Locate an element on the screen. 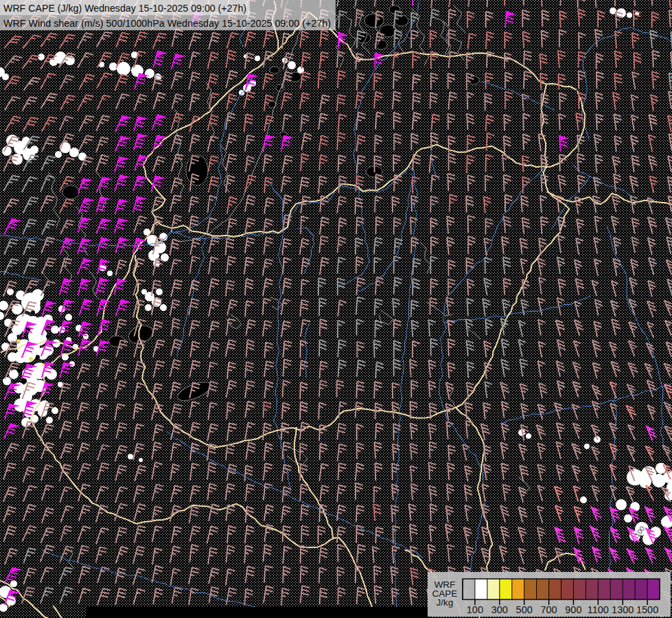 The width and height of the screenshot is (672, 618). svg-text: 700 is located at coordinates (548, 610).